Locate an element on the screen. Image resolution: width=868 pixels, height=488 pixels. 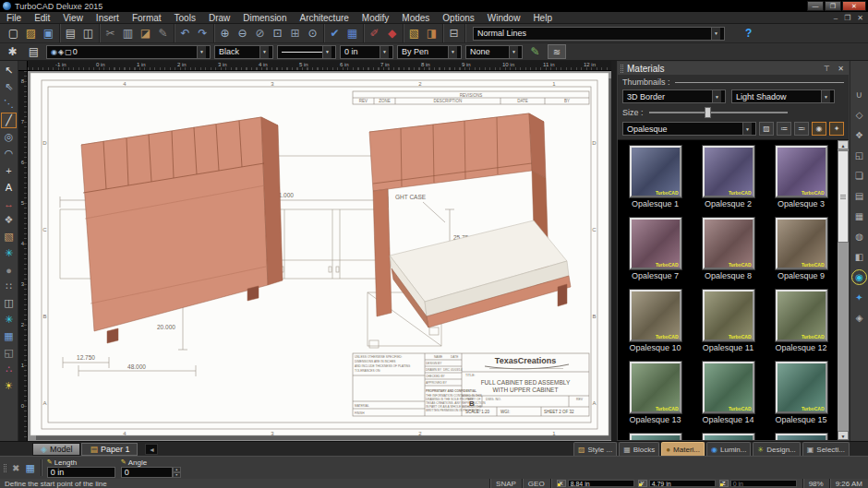
sun-light-tool: ☀ is located at coordinates (9, 386).